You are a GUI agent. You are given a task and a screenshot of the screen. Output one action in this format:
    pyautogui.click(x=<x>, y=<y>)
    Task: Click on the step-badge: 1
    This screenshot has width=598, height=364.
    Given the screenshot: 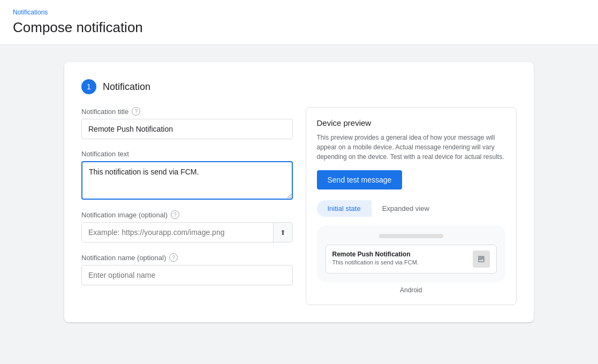 What is the action you would take?
    pyautogui.click(x=89, y=87)
    